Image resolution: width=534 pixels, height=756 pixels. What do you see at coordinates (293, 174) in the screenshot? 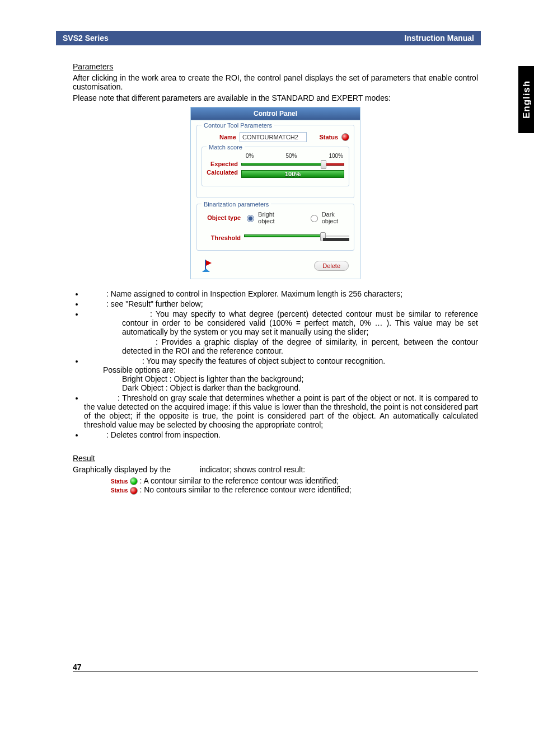
I see `calculated-value: 100%` at bounding box center [293, 174].